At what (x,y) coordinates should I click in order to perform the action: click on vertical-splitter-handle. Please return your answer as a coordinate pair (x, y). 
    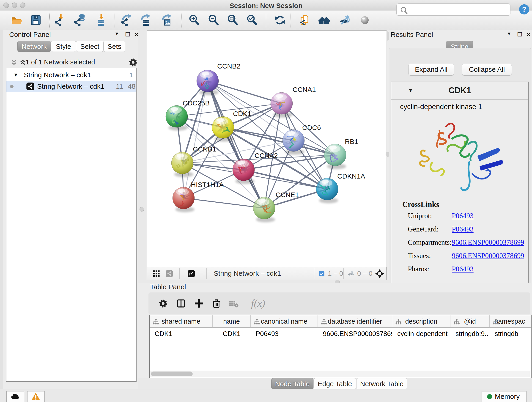
    Looking at the image, I should click on (142, 209).